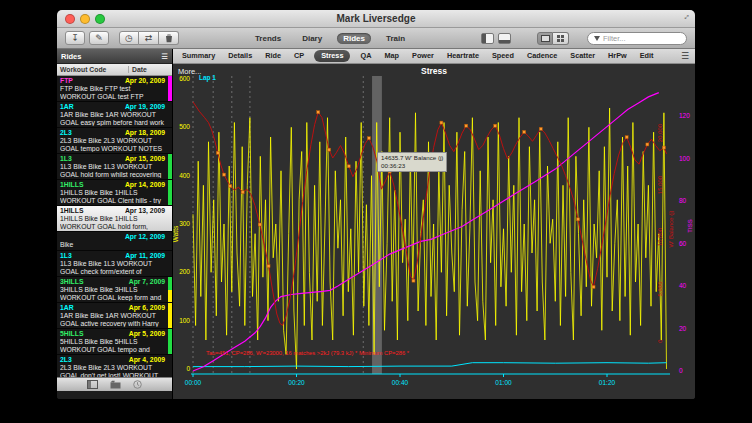 This screenshot has height=423, width=752. What do you see at coordinates (112, 370) in the screenshot?
I see `ride-description: 2L3 Bike Bike 2L3 WORKOUT GOAL don't get…` at bounding box center [112, 370].